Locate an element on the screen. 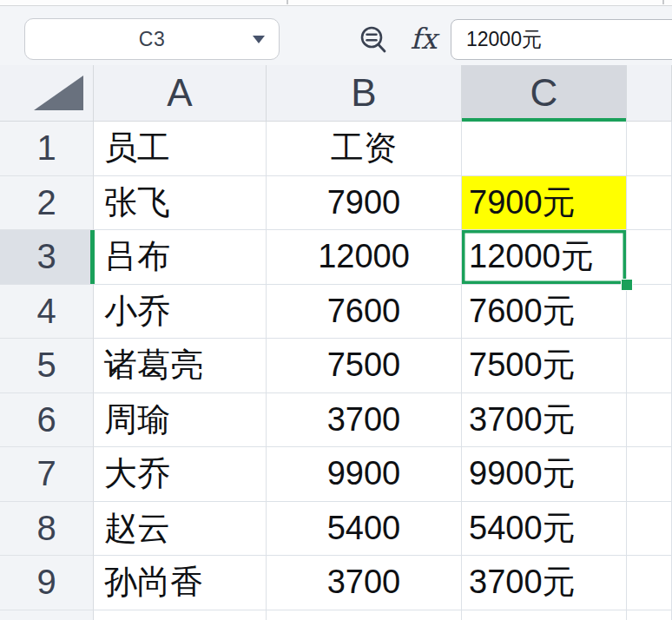 This screenshot has height=620, width=672. column-header-a: A is located at coordinates (181, 94).